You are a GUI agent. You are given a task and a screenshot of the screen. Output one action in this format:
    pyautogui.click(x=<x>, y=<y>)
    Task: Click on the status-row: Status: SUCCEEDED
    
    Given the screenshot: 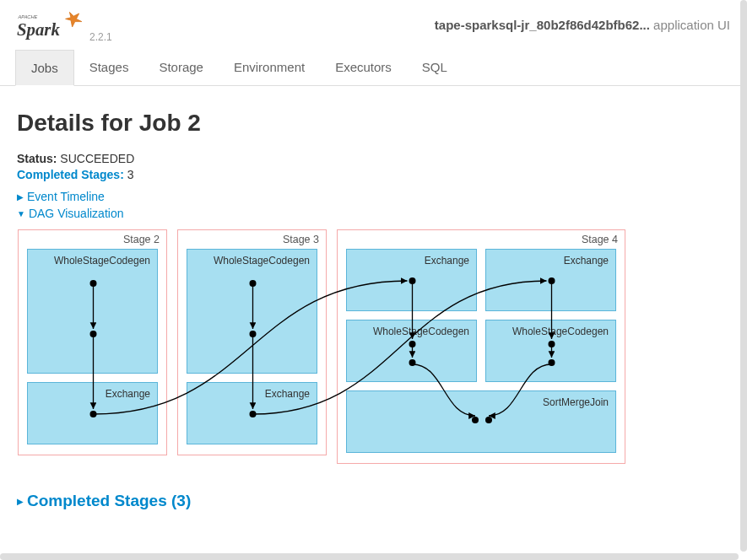 What is the action you would take?
    pyautogui.click(x=373, y=159)
    